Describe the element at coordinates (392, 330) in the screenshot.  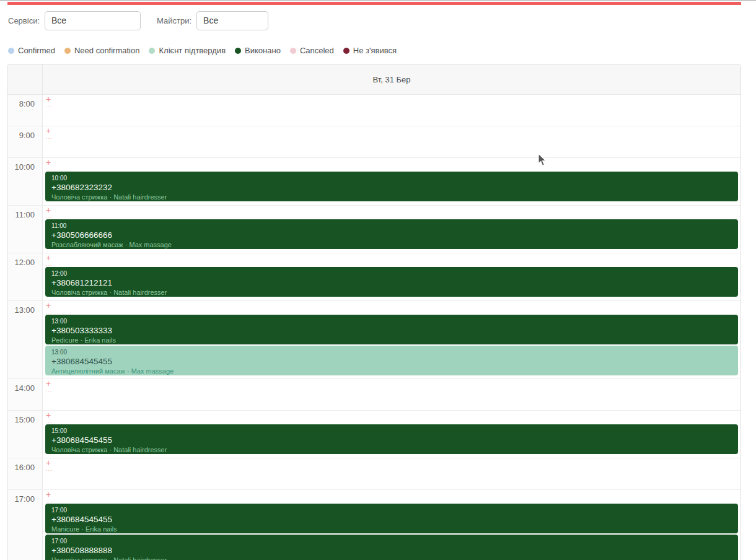
I see `appointment-card: 13:00+380503333333Pedicure · Erika nails` at that location.